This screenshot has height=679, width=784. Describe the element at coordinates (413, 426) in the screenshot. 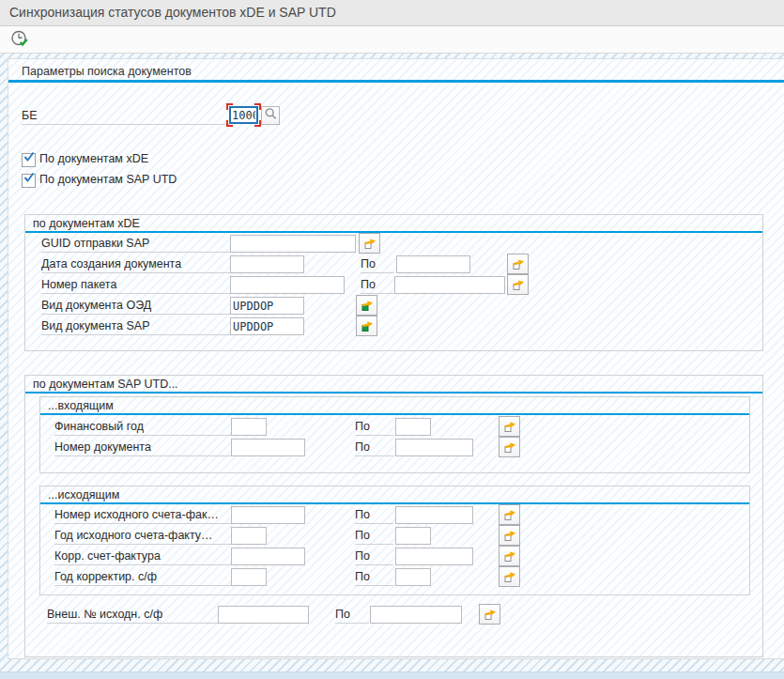

I see `fiscal-year-to-input` at that location.